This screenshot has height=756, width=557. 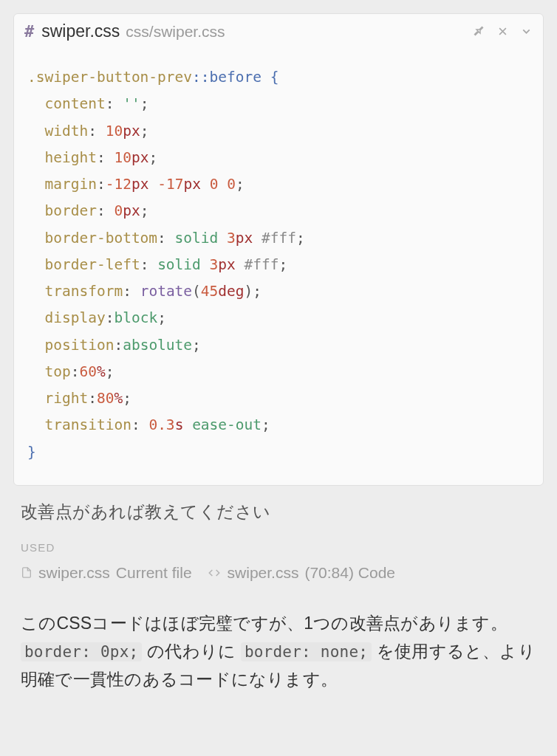 What do you see at coordinates (70, 211) in the screenshot?
I see `prop-border: border` at bounding box center [70, 211].